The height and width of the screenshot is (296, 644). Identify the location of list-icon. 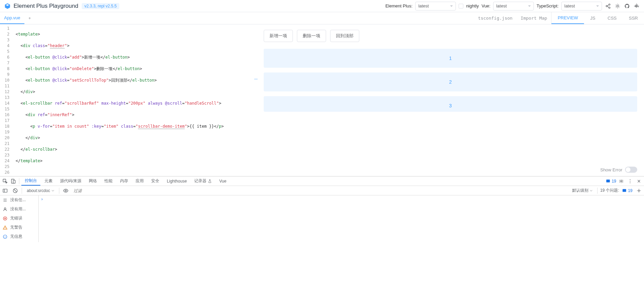
(5, 200).